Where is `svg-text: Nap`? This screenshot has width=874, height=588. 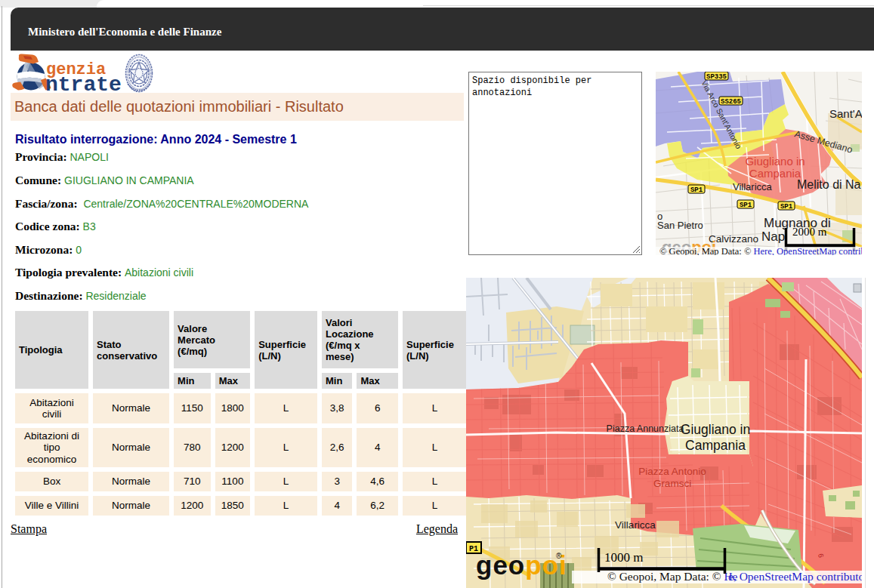 svg-text: Nap is located at coordinates (774, 237).